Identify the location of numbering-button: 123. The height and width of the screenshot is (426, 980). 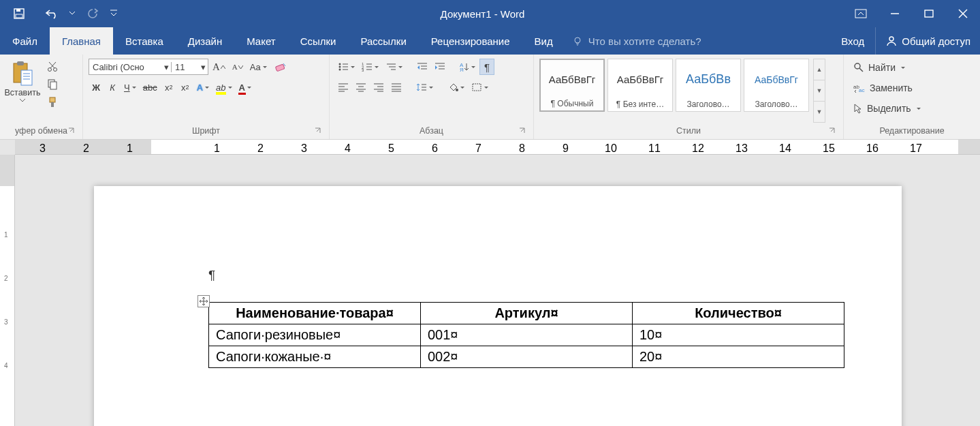
(370, 67).